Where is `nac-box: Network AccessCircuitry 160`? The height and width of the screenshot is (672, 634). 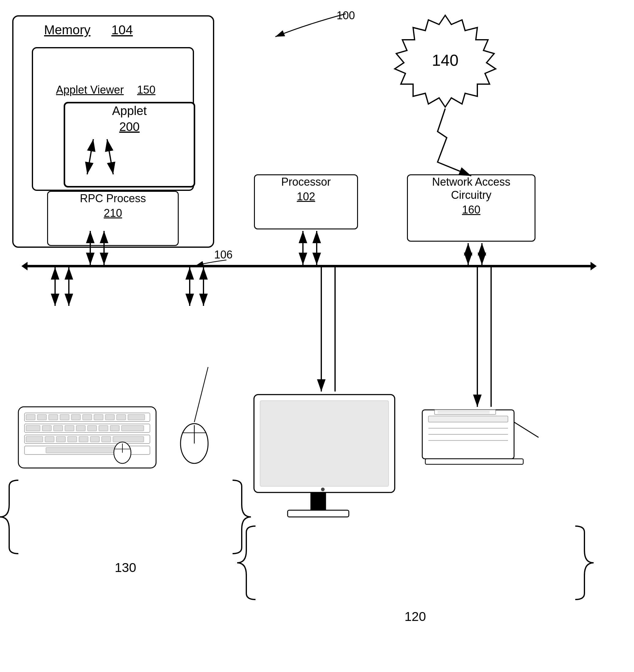 nac-box: Network AccessCircuitry 160 is located at coordinates (471, 208).